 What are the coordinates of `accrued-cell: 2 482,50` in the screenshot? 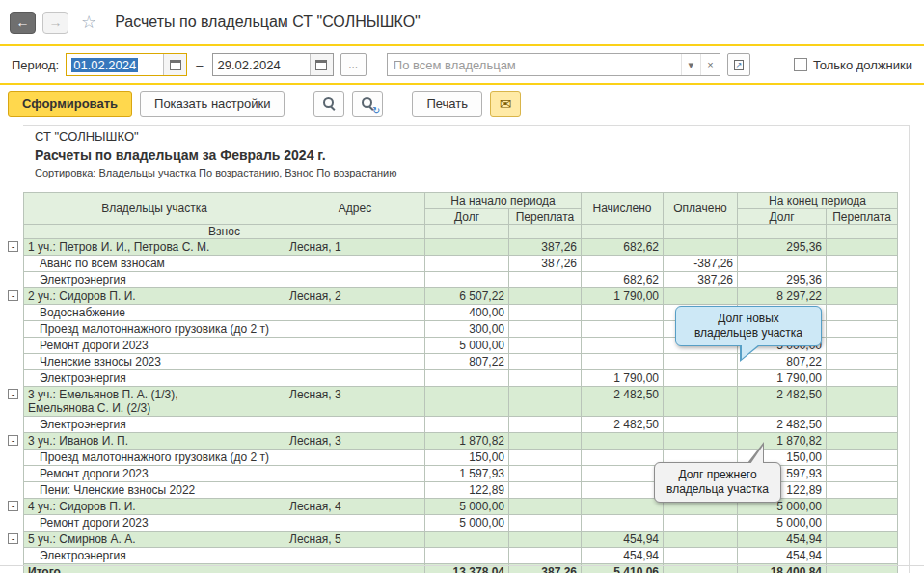 It's located at (623, 401).